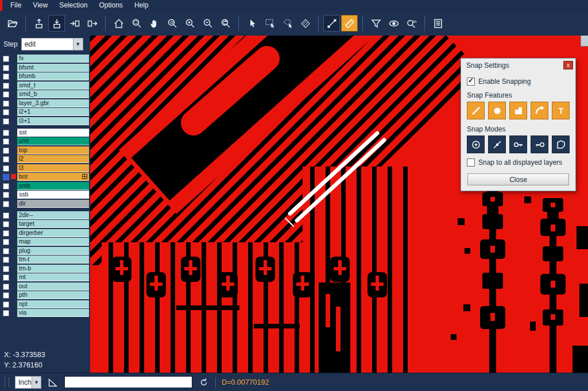 The image size is (588, 391). Describe the element at coordinates (53, 103) in the screenshot. I see `layer-item: layer_3.gbr` at that location.